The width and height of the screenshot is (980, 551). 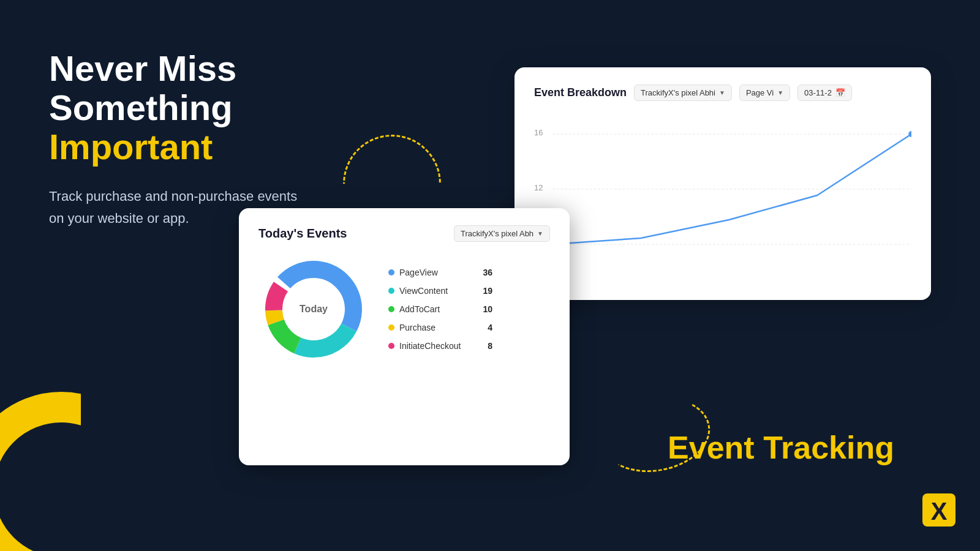 What do you see at coordinates (958, 528) in the screenshot?
I see `svg-text: TM` at bounding box center [958, 528].